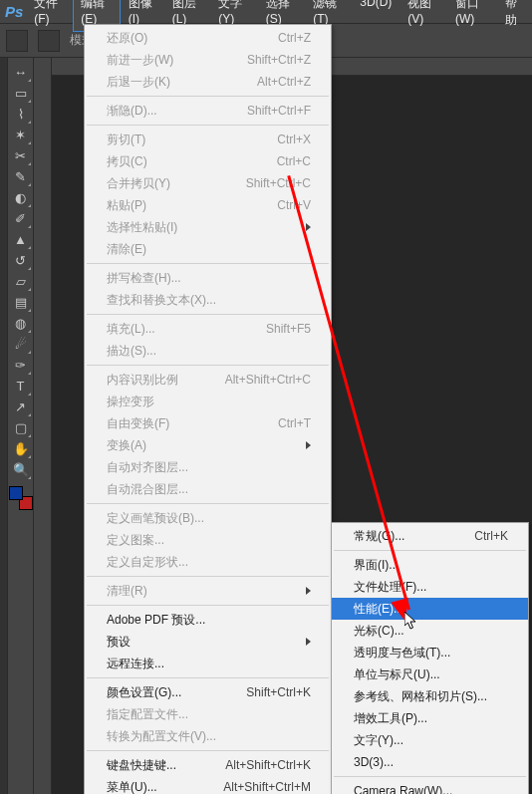  What do you see at coordinates (207, 278) in the screenshot?
I see `edit-menu-item-13: 拼写检查(H)...` at bounding box center [207, 278].